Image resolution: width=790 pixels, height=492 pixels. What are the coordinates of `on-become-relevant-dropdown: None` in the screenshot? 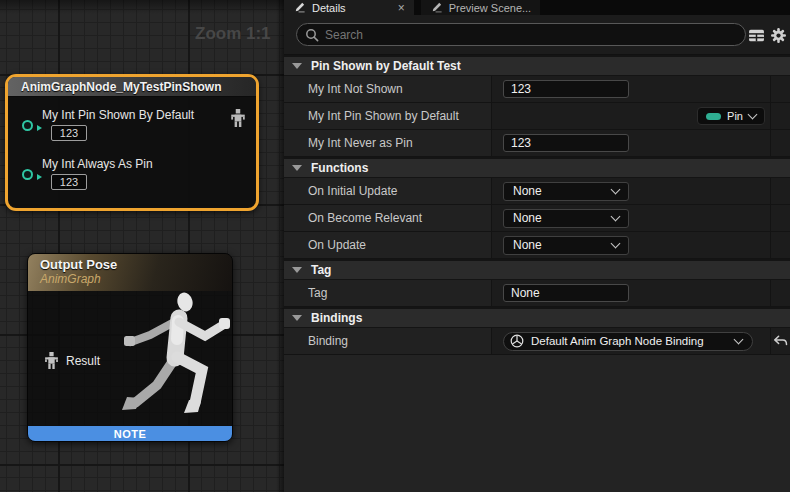 It's located at (566, 218).